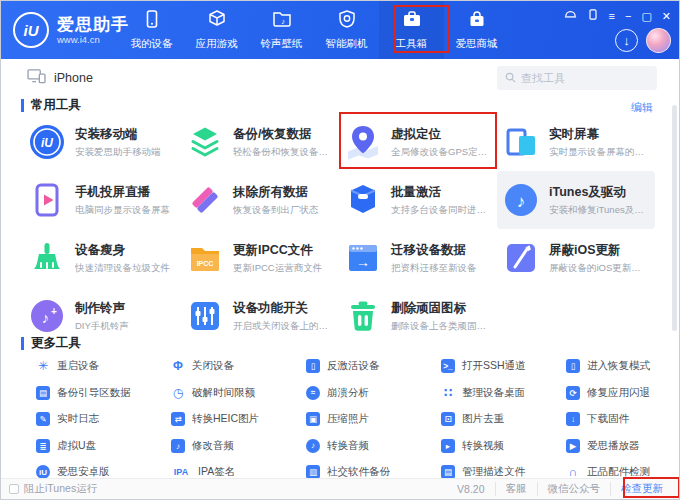 The image size is (680, 500). Describe the element at coordinates (178, 366) in the screenshot. I see `power-icon: Φ` at that location.